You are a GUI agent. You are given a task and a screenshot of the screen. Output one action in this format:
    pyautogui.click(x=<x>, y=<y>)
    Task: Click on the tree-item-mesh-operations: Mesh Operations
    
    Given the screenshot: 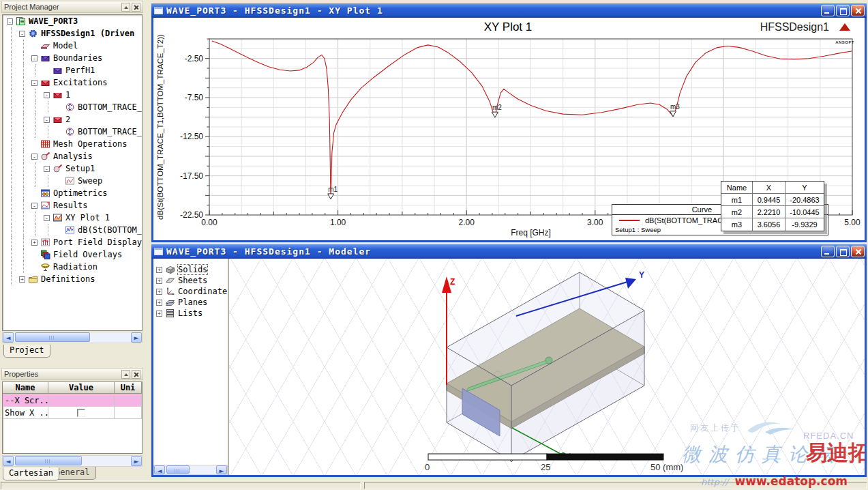 What is the action you would take?
    pyautogui.click(x=72, y=144)
    